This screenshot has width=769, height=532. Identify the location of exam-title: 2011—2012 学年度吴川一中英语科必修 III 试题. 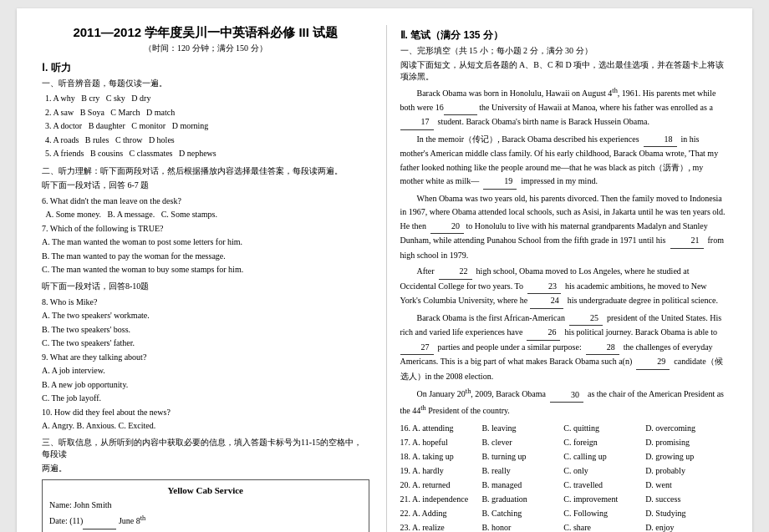
(206, 33).